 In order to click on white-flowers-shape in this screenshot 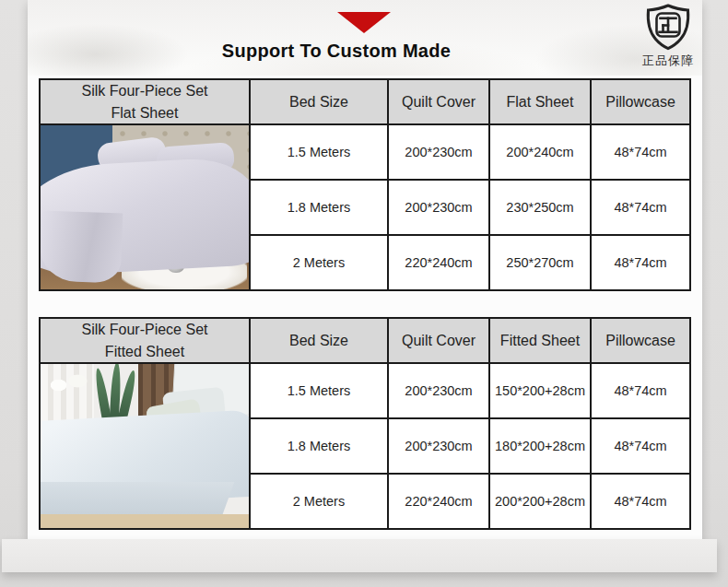, I will do `click(68, 385)`.